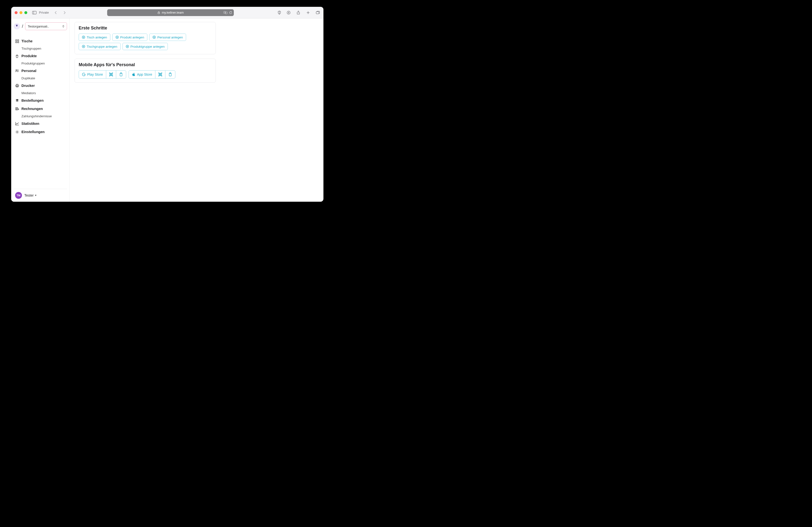 The width and height of the screenshot is (812, 527). Describe the element at coordinates (92, 74) in the screenshot. I see `play-store-button: Play Store` at that location.